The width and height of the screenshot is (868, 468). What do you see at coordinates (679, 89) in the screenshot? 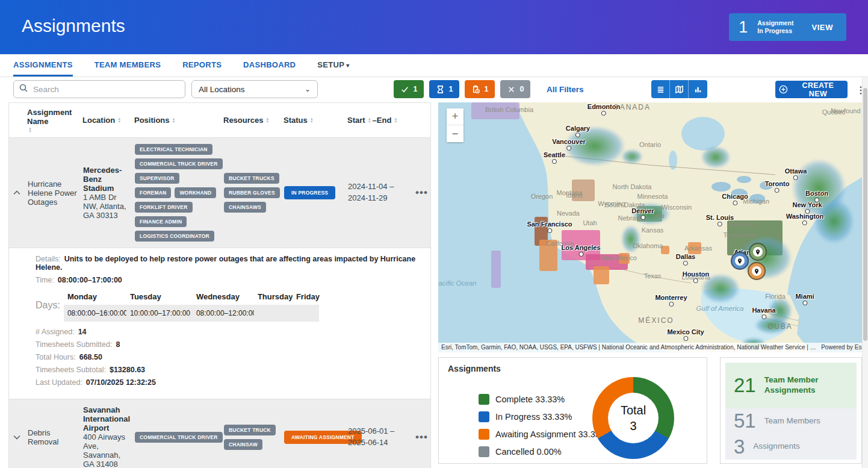
I see `map-icon` at bounding box center [679, 89].